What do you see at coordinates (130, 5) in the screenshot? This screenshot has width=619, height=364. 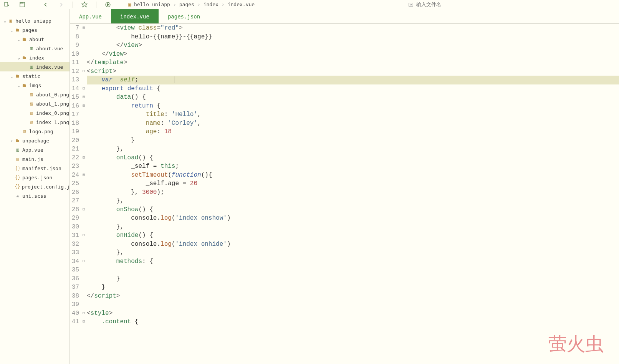 I see `app-icon: ▣` at bounding box center [130, 5].